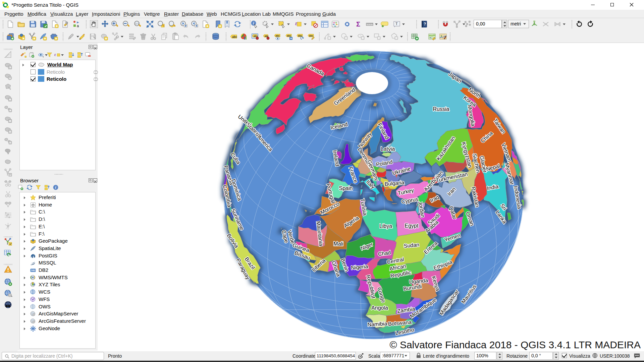  What do you see at coordinates (137, 23) in the screenshot?
I see `svg-text: 1:1` at bounding box center [137, 23].